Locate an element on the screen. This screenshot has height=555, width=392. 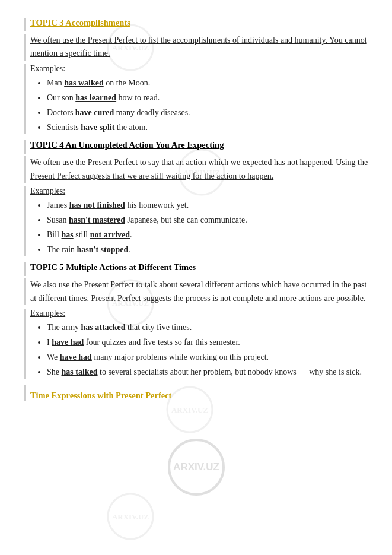
topic3-intro-bar: We often use the Present Perfect to list… is located at coordinates (196, 47).